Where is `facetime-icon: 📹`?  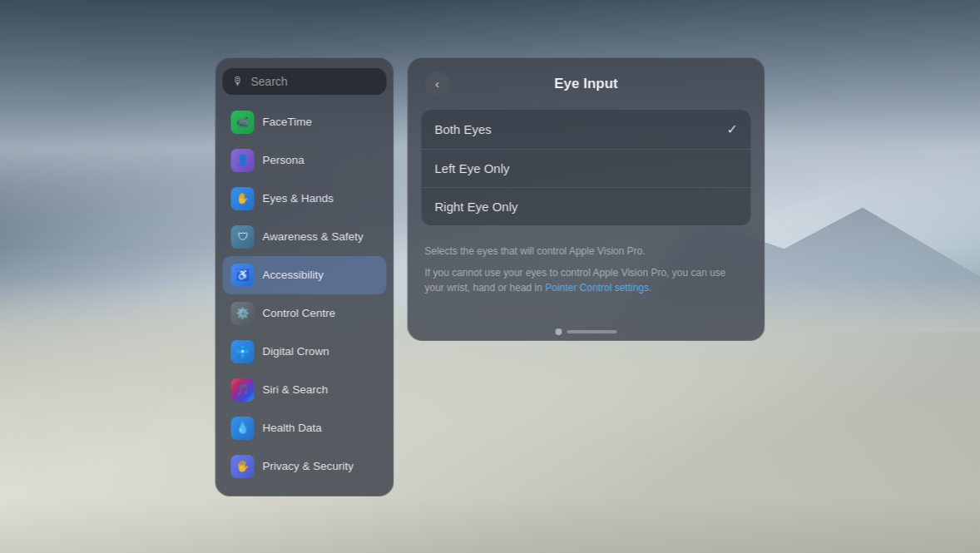 facetime-icon: 📹 is located at coordinates (243, 122).